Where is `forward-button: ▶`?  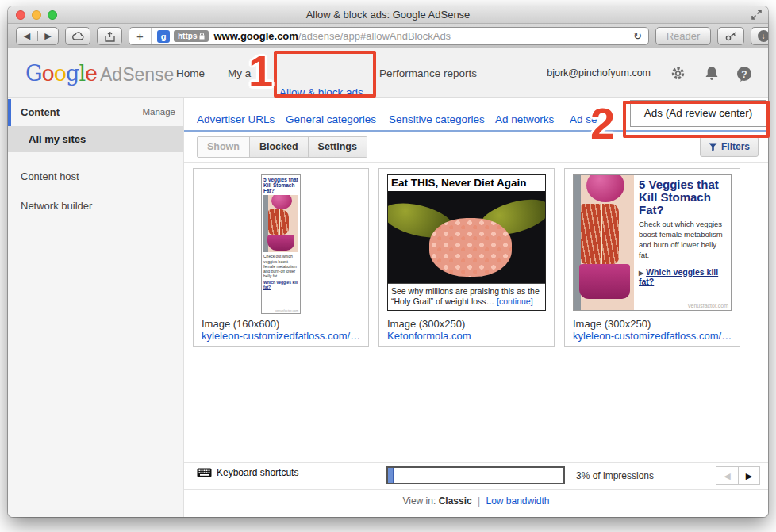 forward-button: ▶ is located at coordinates (48, 36).